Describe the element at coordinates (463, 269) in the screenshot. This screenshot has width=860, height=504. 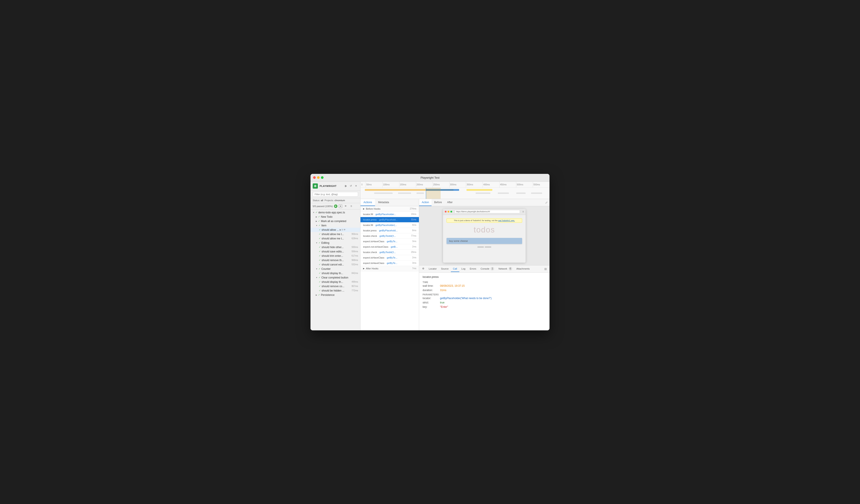
I see `tab-log: Log` at that location.